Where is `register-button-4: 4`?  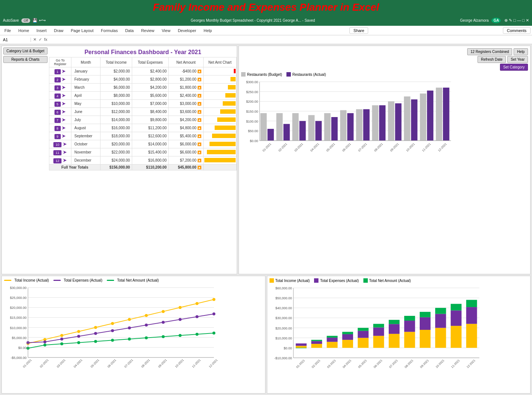 register-button-4: 4 is located at coordinates (57, 96).